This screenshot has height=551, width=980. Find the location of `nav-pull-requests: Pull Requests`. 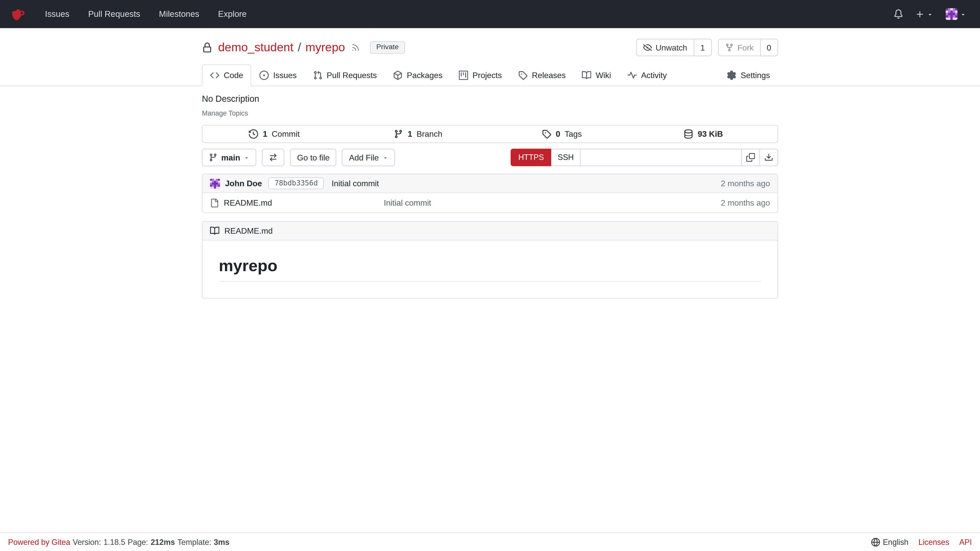

nav-pull-requests: Pull Requests is located at coordinates (114, 14).